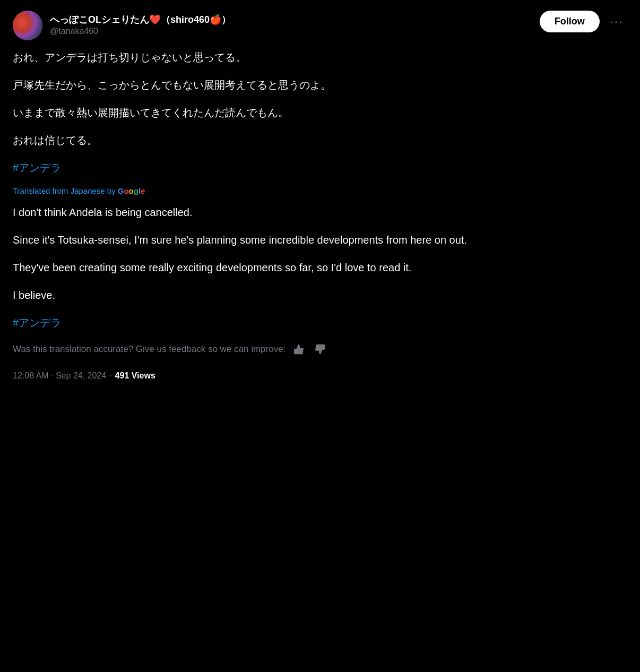  Describe the element at coordinates (28, 25) in the screenshot. I see `avatar` at that location.